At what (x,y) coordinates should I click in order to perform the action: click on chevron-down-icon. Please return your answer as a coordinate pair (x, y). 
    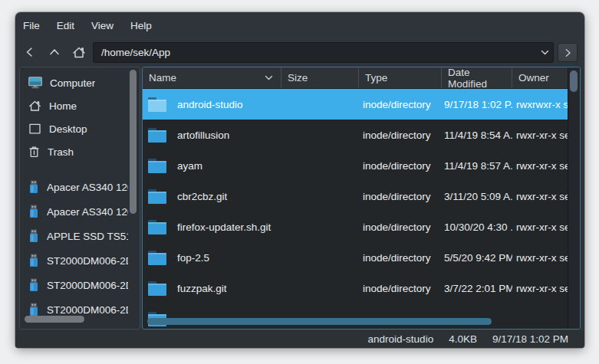
    Looking at the image, I should click on (545, 52).